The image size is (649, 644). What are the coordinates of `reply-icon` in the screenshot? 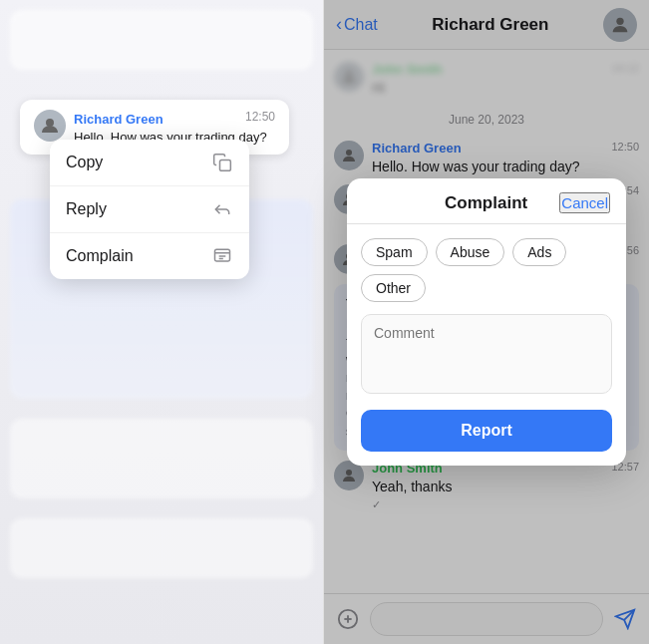 It's located at (222, 209).